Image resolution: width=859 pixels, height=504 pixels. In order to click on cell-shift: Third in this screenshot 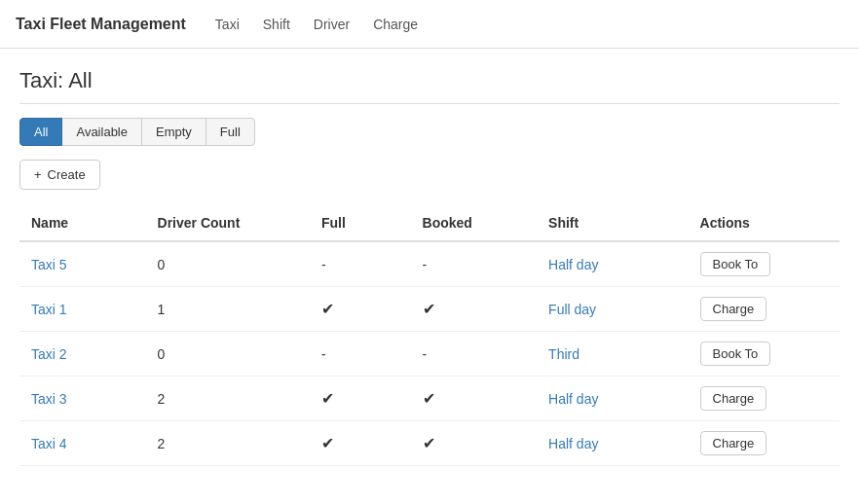, I will do `click(612, 354)`.